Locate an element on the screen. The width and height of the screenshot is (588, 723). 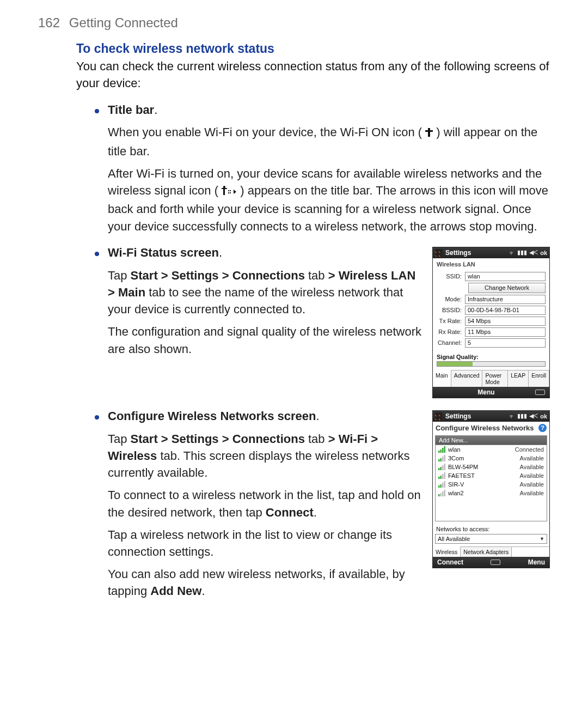
device-titlebar: Settings ᯤ ▮▮▮ ◀ᐸ ok is located at coordinates (491, 253).